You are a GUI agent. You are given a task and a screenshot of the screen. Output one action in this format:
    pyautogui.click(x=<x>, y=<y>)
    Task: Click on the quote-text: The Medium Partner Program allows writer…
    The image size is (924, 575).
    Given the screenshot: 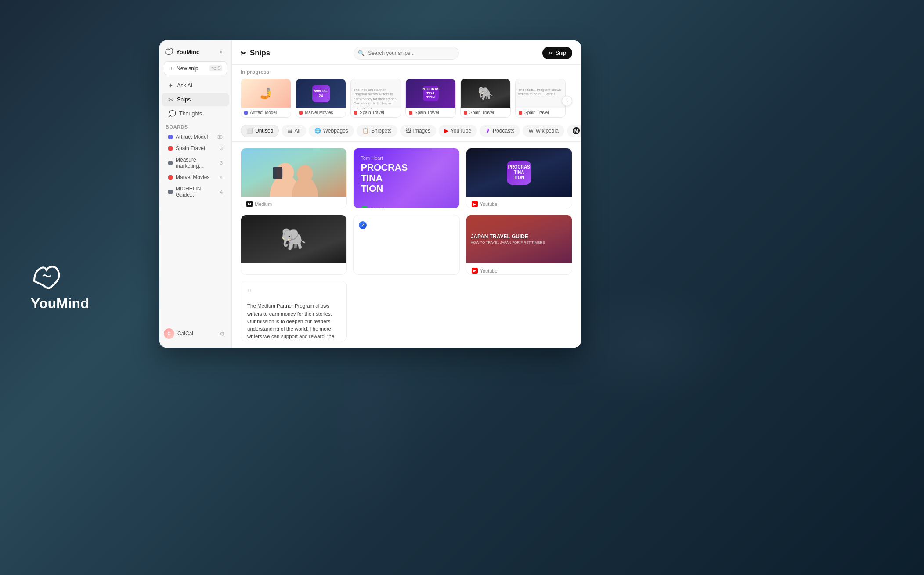 What is the action you would take?
    pyautogui.click(x=294, y=322)
    